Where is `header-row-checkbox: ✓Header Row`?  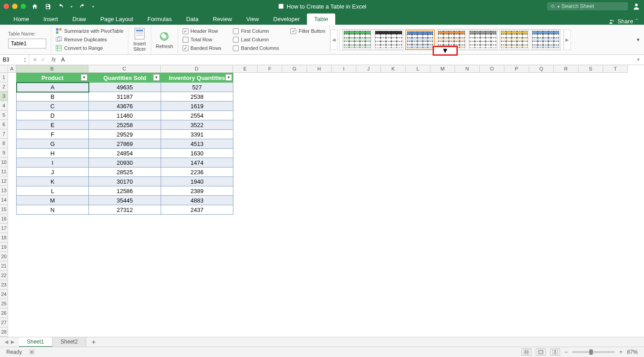
header-row-checkbox: ✓Header Row is located at coordinates (202, 31).